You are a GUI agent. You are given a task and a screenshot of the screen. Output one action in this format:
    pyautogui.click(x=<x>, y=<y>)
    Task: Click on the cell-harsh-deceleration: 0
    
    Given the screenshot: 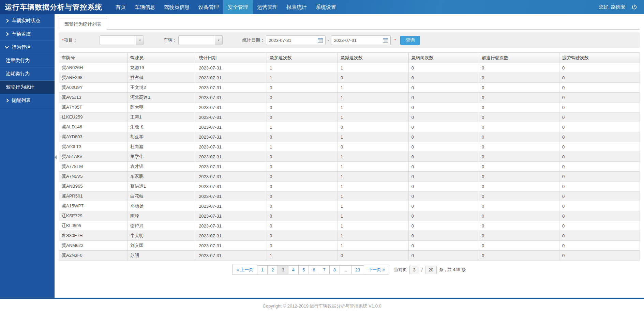 What is the action you would take?
    pyautogui.click(x=373, y=78)
    